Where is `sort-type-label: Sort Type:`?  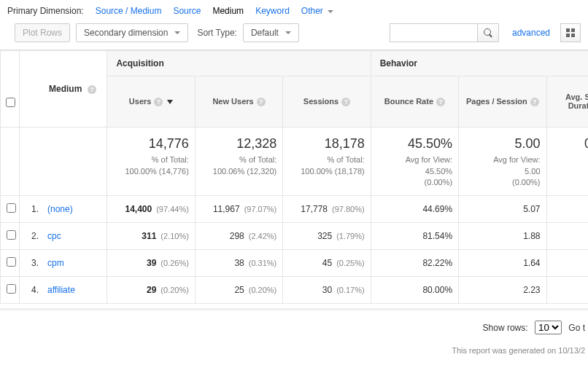 sort-type-label: Sort Type: is located at coordinates (217, 33).